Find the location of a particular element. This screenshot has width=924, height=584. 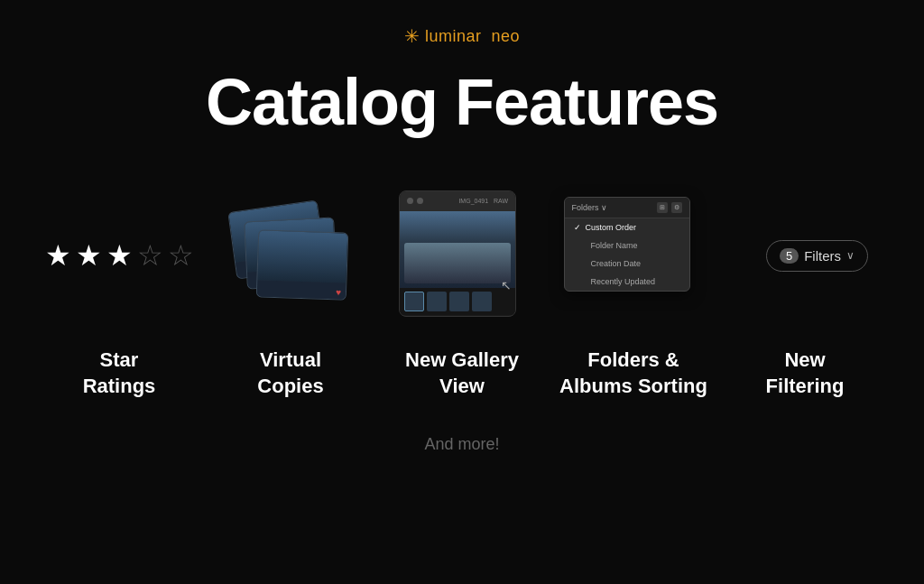

feature-star-ratings: ★ ★ ★ ☆ ☆ StarRatings is located at coordinates (119, 291).